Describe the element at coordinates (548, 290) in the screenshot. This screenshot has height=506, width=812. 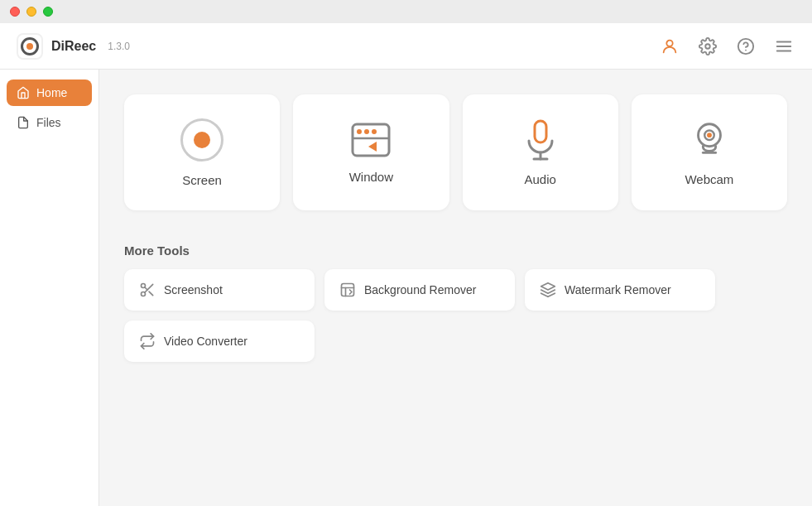
I see `watermark-icon` at that location.